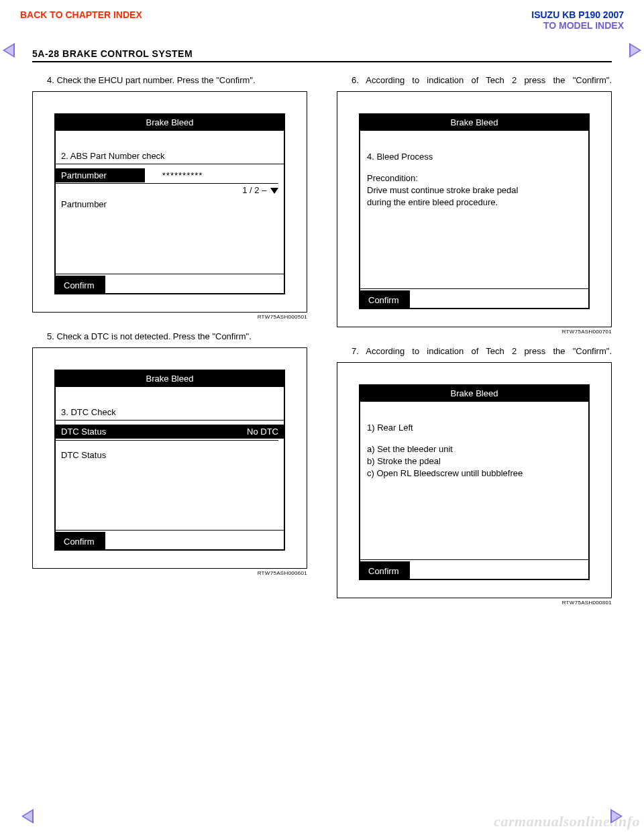  I want to click on back-to-chapter-link: BACK TO CHAPTER INDEX, so click(81, 20).